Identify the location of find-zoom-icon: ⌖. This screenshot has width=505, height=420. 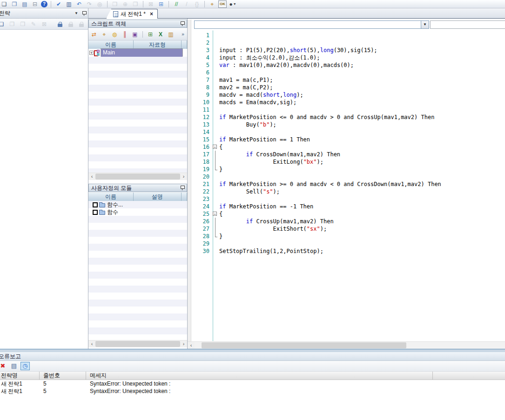
(212, 4).